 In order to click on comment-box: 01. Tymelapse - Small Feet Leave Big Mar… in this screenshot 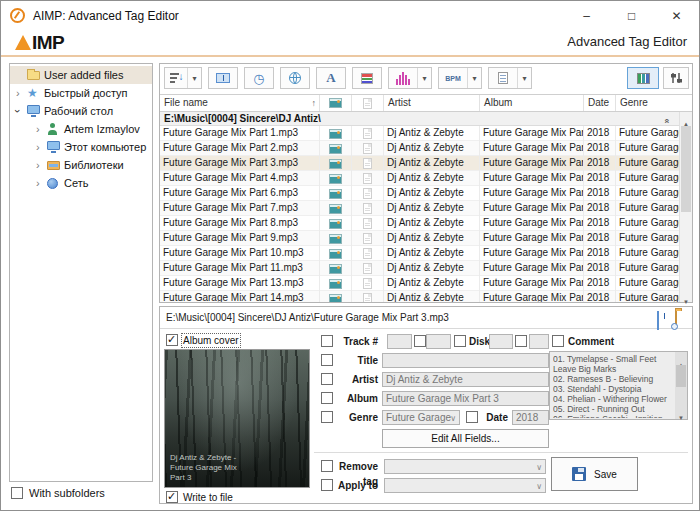, I will do `click(618, 386)`.